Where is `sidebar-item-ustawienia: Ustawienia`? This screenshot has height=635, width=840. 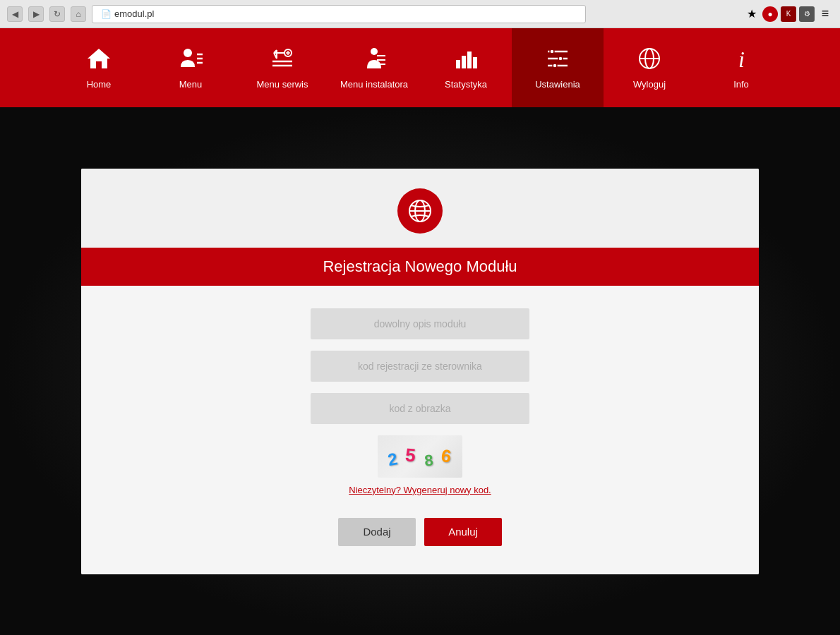
sidebar-item-ustawienia: Ustawienia is located at coordinates (558, 68).